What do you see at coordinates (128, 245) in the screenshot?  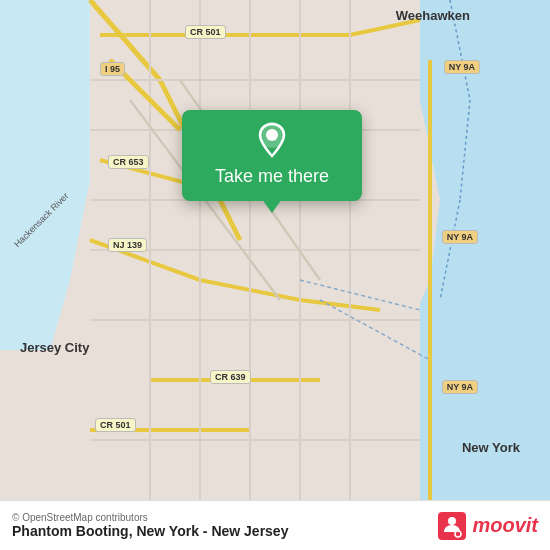 I see `nj139-badge: NJ 139` at bounding box center [128, 245].